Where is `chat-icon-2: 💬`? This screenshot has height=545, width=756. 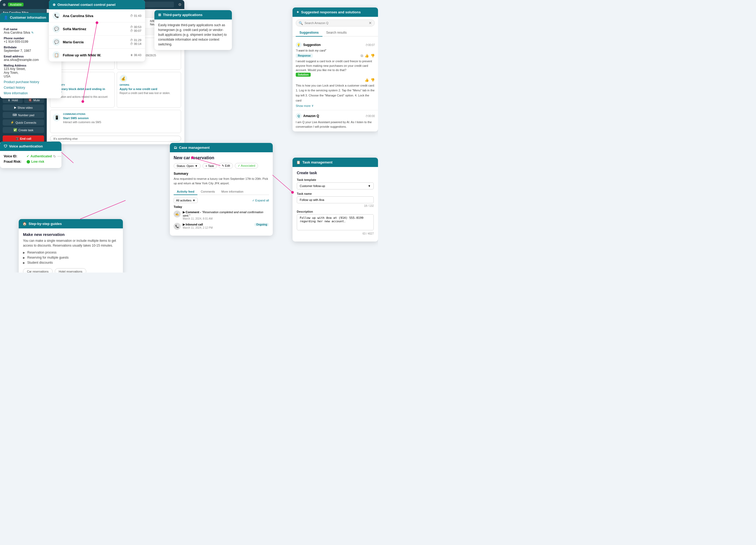
chat-icon-2: 💬 is located at coordinates (56, 42).